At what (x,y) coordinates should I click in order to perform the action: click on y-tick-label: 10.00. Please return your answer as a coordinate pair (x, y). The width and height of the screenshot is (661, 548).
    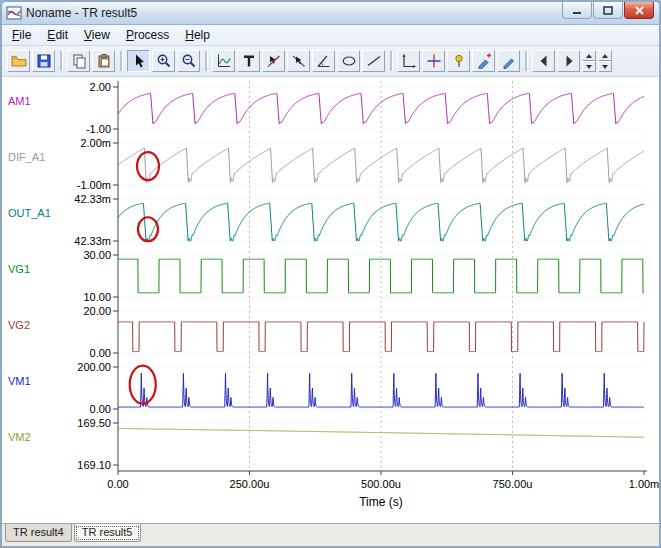
    Looking at the image, I should click on (97, 297).